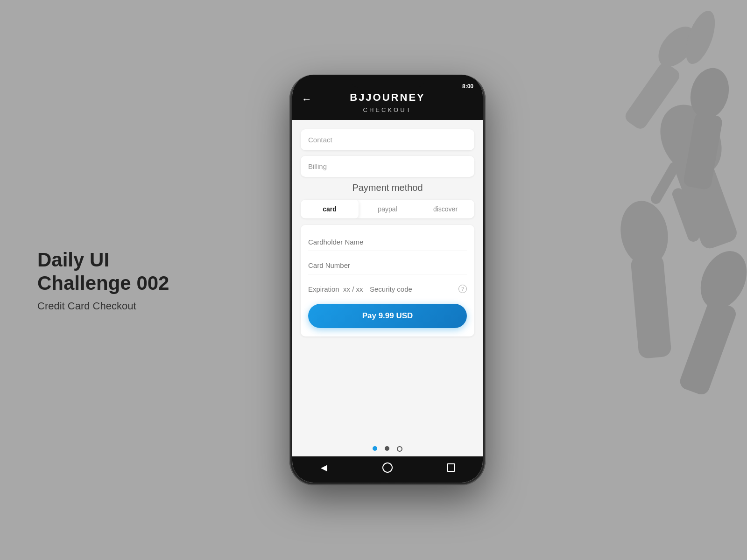 Image resolution: width=747 pixels, height=560 pixels. What do you see at coordinates (418, 289) in the screenshot?
I see `security-code-wrapper: ?` at bounding box center [418, 289].